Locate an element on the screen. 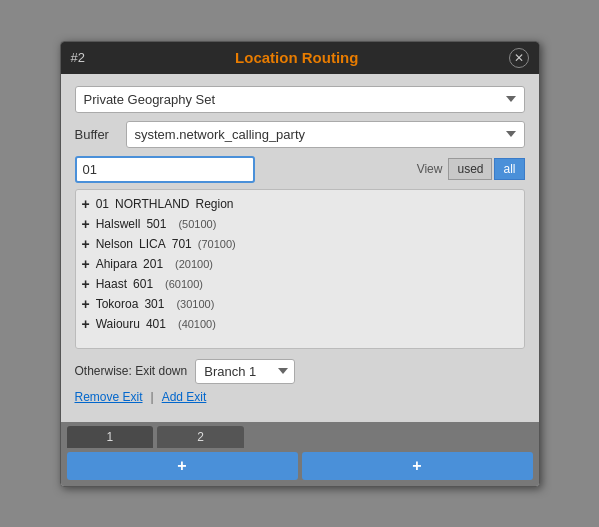  buffer-label: Buffer is located at coordinates (98, 134).